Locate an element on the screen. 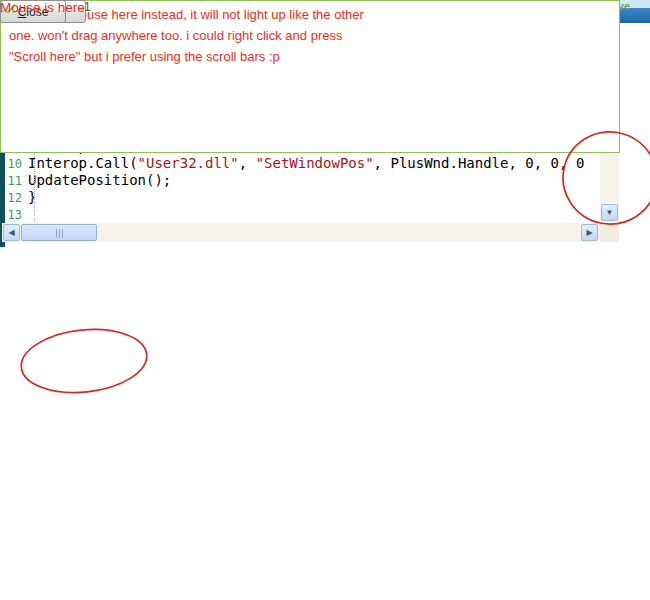 This screenshot has width=650, height=600. mouse-here-annotation: Mouse is here is located at coordinates (42, 8).